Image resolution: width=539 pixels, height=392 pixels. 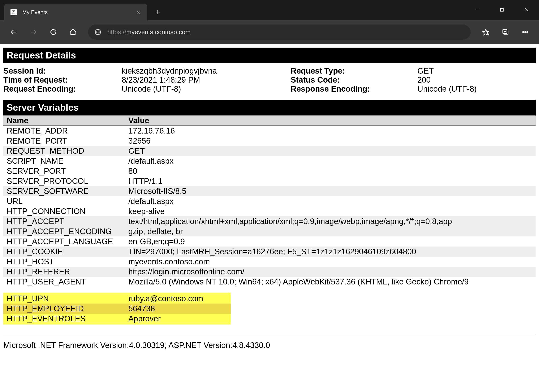 What do you see at coordinates (76, 12) in the screenshot?
I see `browser-tab: My Events` at bounding box center [76, 12].